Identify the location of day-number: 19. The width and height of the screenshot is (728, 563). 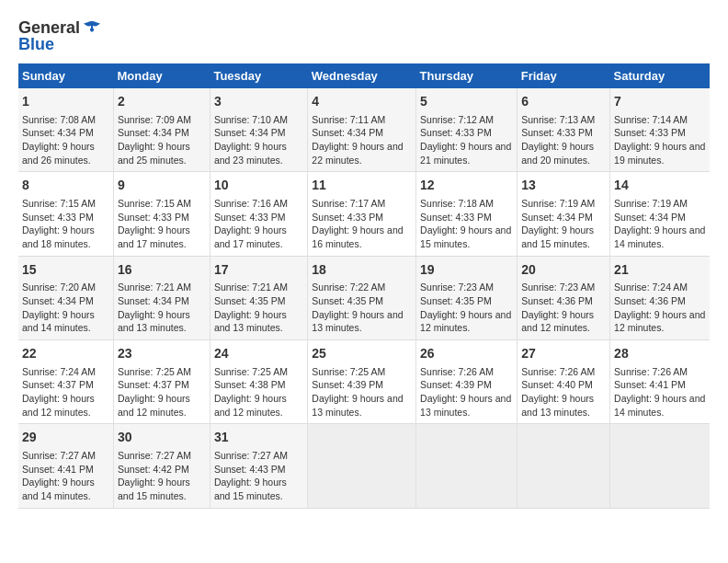
(467, 270).